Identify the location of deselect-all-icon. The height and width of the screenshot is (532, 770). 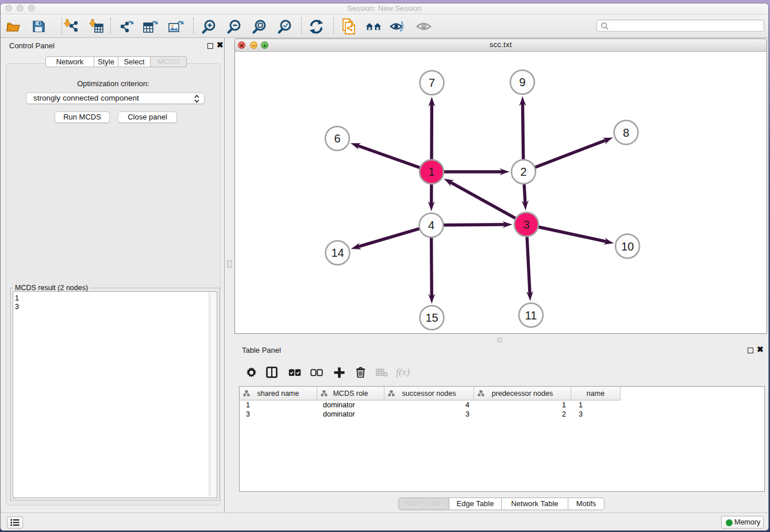
(317, 372).